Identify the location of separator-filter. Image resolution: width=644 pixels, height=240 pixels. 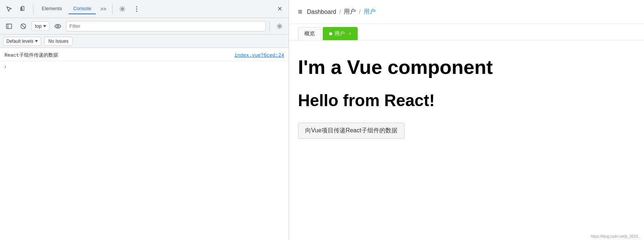
(269, 26).